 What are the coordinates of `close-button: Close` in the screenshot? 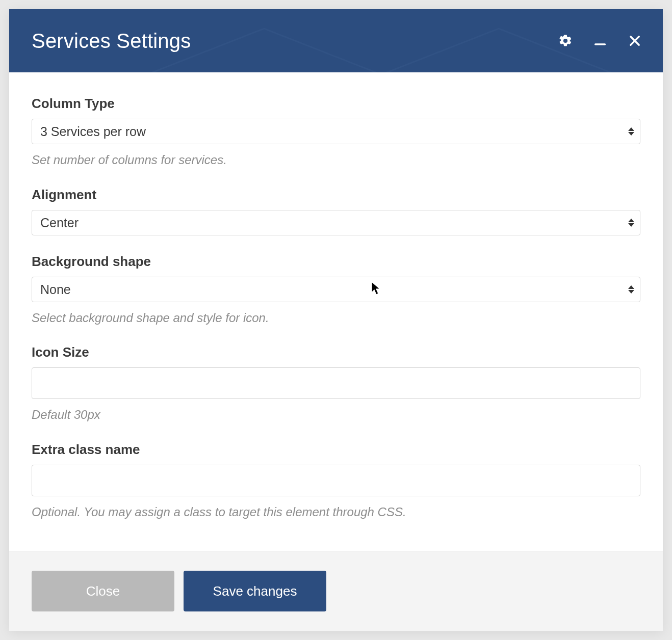 It's located at (103, 591).